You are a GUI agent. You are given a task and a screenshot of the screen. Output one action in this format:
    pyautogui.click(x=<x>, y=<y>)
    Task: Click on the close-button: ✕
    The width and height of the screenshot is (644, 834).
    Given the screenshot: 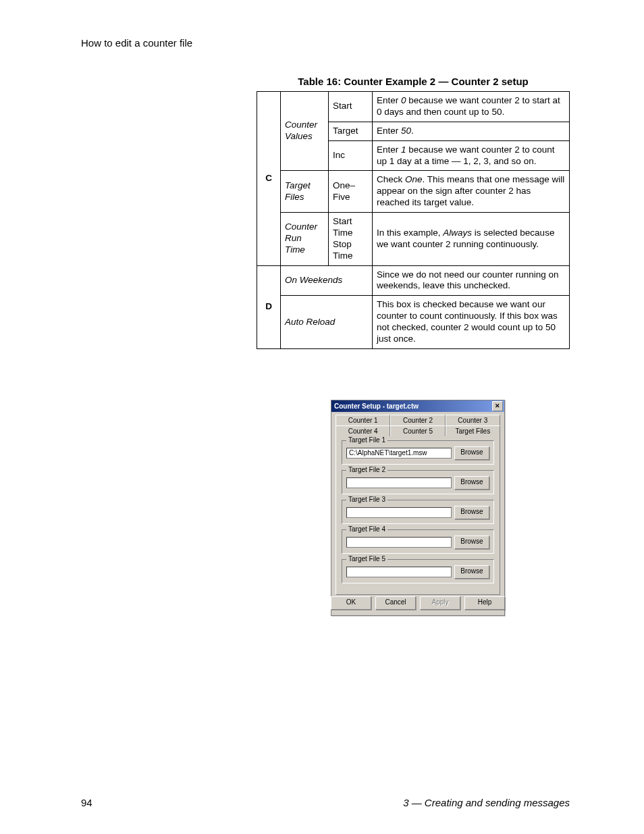 What is the action you would take?
    pyautogui.click(x=498, y=407)
    